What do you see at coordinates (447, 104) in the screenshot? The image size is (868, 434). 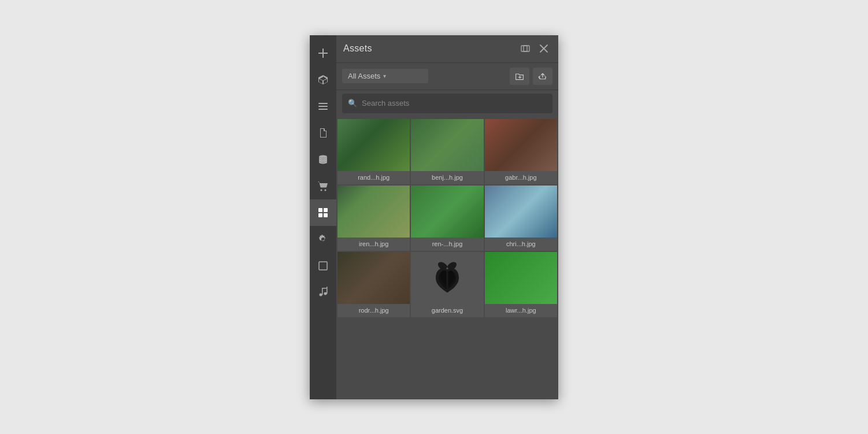 I see `search-bar: 🔍` at bounding box center [447, 104].